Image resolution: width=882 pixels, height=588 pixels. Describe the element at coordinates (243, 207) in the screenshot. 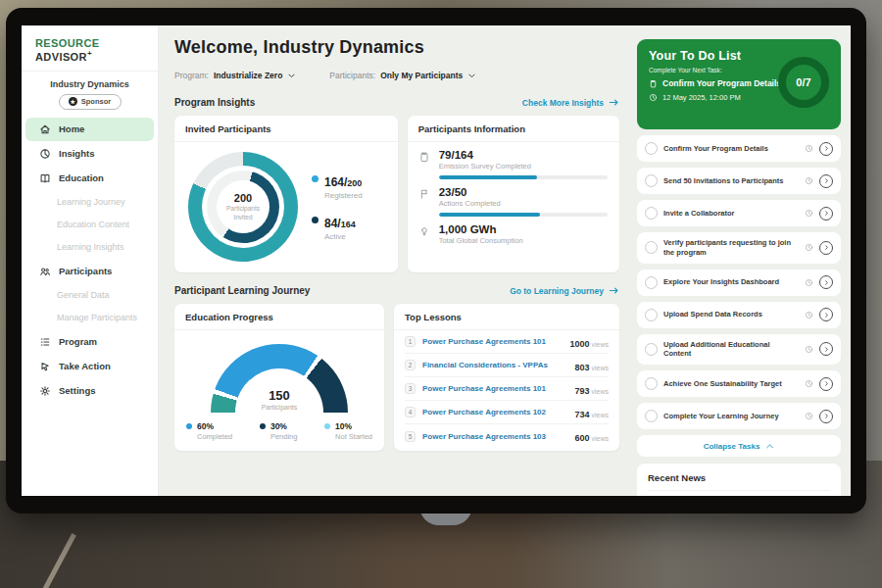

I see `invited-donut-outer: 200 Participants Invited` at that location.